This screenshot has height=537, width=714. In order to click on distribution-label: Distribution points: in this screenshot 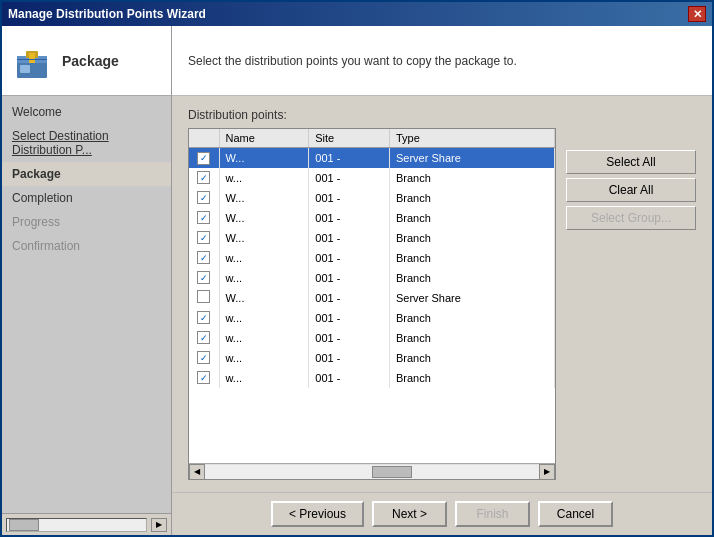, I will do `click(442, 115)`.